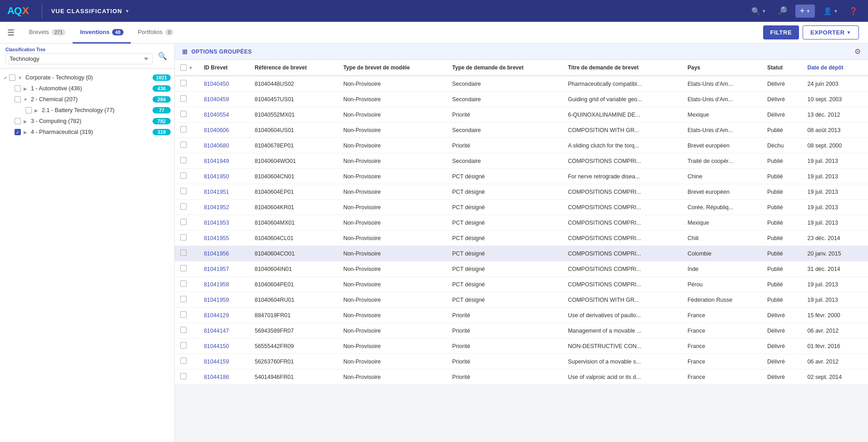 The image size is (868, 442). Describe the element at coordinates (224, 68) in the screenshot. I see `th-id-brevet: ID Brevet` at that location.